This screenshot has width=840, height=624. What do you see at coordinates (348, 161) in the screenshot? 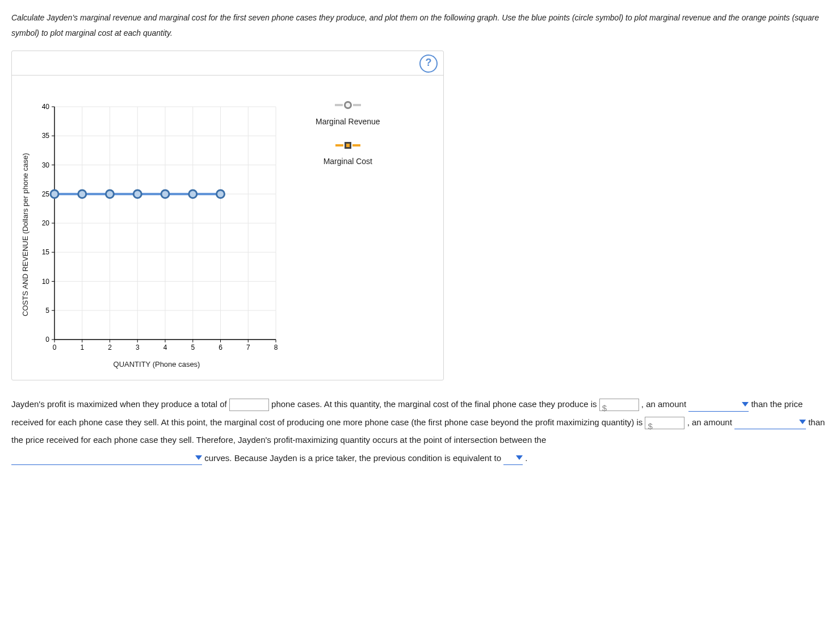
I see `legend-mc-label: Marginal Cost` at bounding box center [348, 161].